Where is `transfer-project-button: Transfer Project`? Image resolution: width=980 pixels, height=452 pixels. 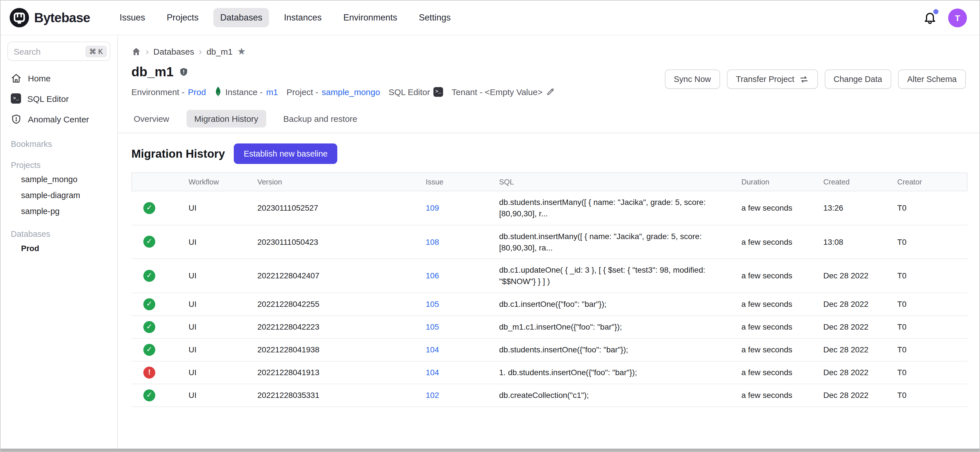 transfer-project-button: Transfer Project is located at coordinates (772, 79).